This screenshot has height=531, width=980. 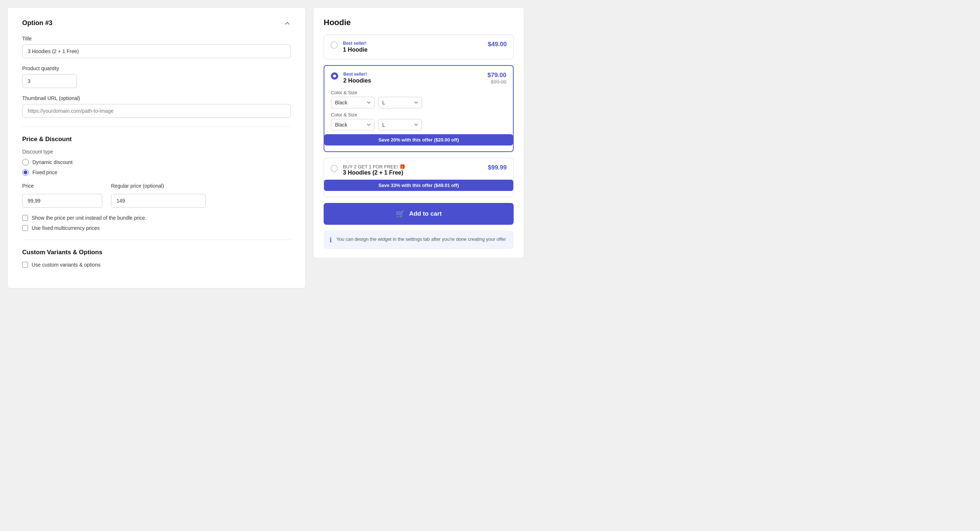 I want to click on use-custom-variants-option: Use custom variants & options, so click(x=157, y=265).